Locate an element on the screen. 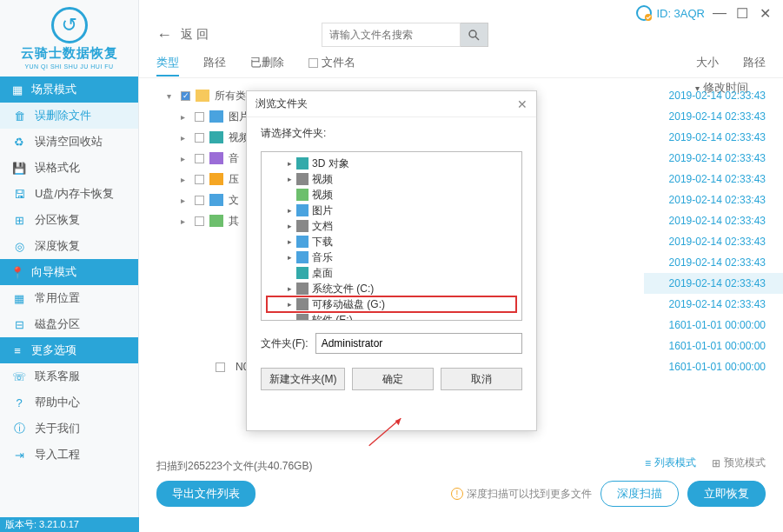 Image resolution: width=783 pixels, height=532 pixels. tab-type: 类型 is located at coordinates (168, 65).